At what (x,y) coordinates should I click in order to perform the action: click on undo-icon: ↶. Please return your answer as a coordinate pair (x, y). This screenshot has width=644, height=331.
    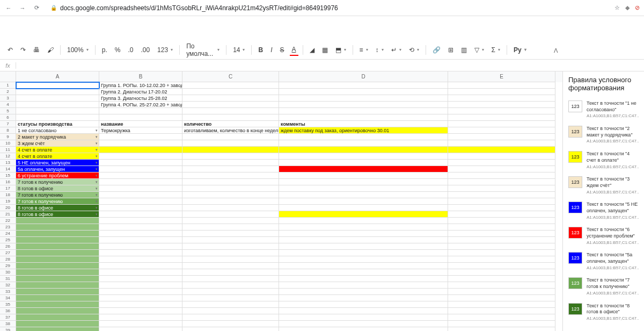
    Looking at the image, I should click on (10, 50).